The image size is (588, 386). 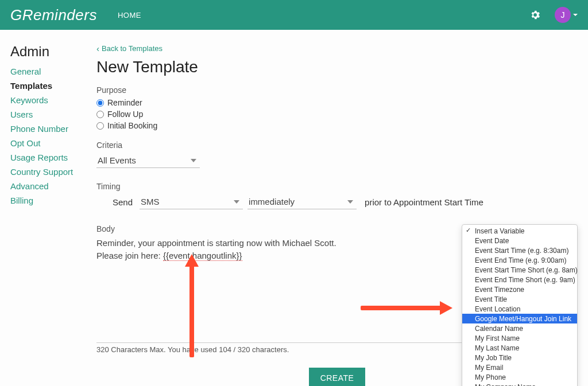 What do you see at coordinates (130, 48) in the screenshot?
I see `back-to-templates-link: ‹ Back to Templates` at bounding box center [130, 48].